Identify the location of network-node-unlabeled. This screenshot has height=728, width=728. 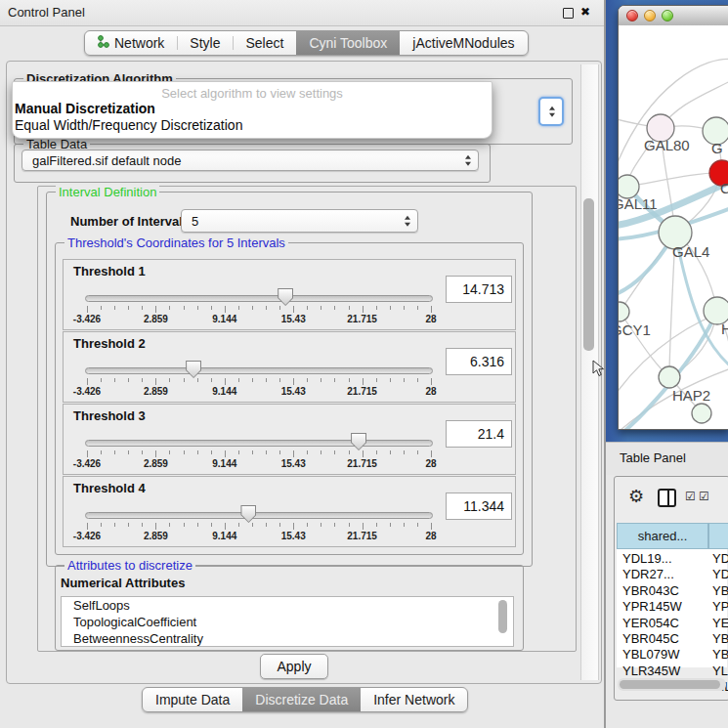
(702, 413).